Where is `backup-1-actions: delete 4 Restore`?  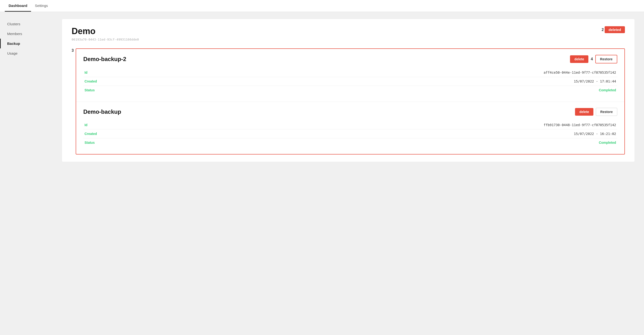 backup-1-actions: delete 4 Restore is located at coordinates (594, 59).